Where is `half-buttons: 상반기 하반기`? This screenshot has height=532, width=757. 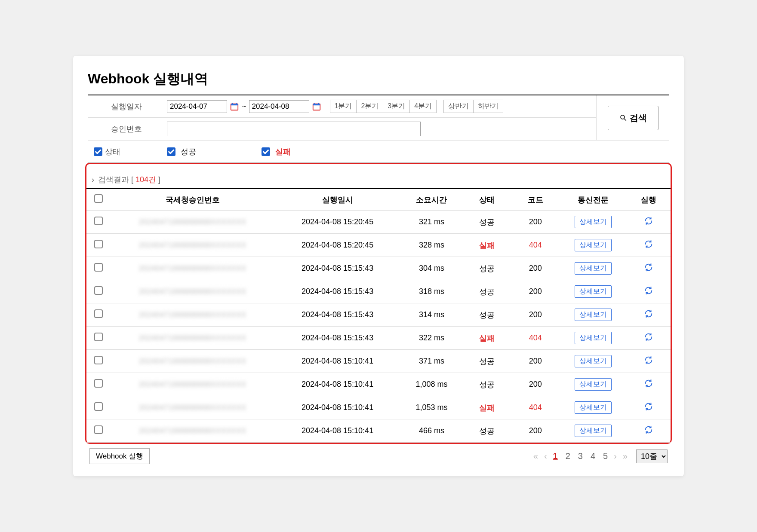 half-buttons: 상반기 하반기 is located at coordinates (473, 107).